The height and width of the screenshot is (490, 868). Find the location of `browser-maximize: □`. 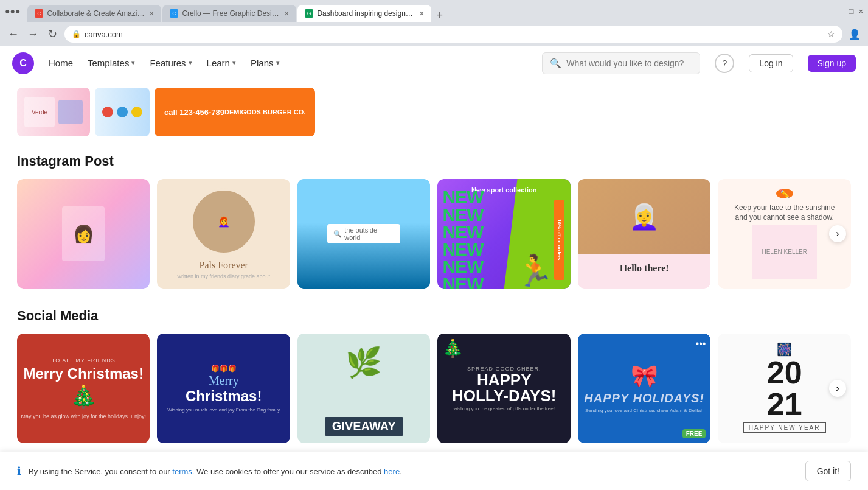

browser-maximize: □ is located at coordinates (852, 11).